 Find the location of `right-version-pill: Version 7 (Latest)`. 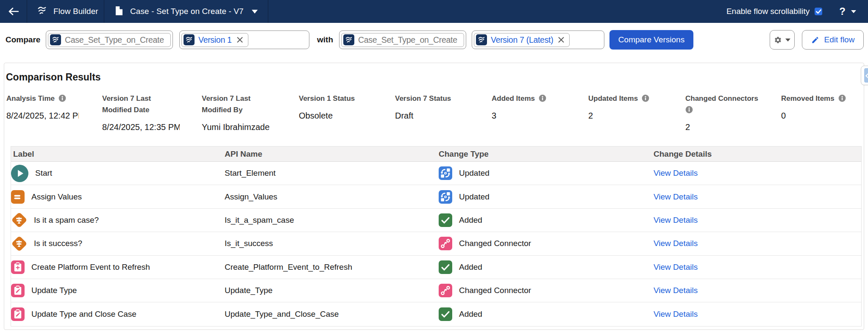

right-version-pill: Version 7 (Latest) is located at coordinates (522, 40).